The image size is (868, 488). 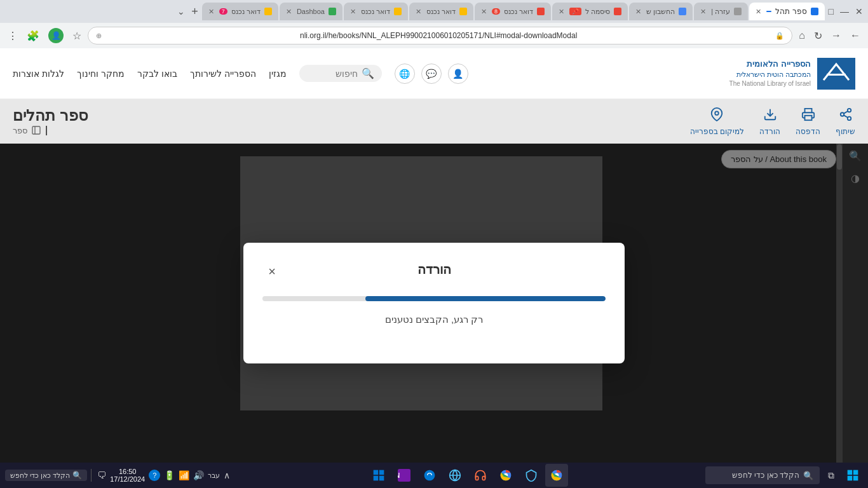 What do you see at coordinates (214, 475) in the screenshot?
I see `keyboard-lang-icon: עבר` at bounding box center [214, 475].